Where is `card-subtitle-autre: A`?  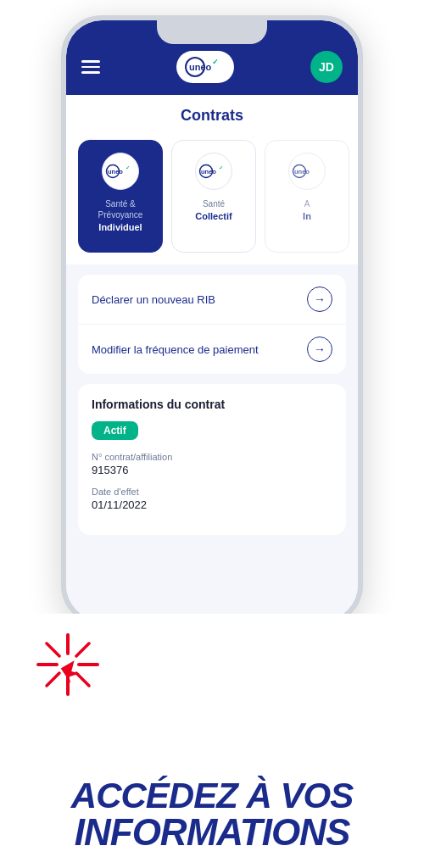
card-subtitle-autre: A is located at coordinates (307, 203).